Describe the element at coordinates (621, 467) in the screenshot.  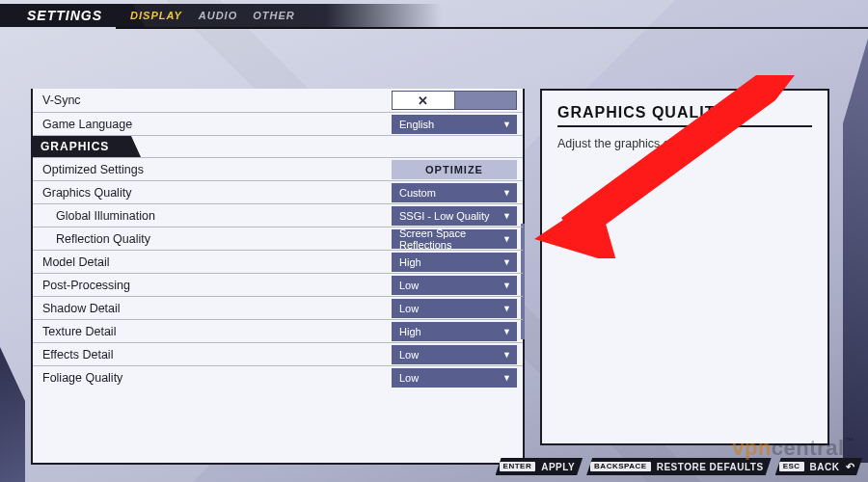
I see `backspace-keycap: BACKSPACE` at that location.